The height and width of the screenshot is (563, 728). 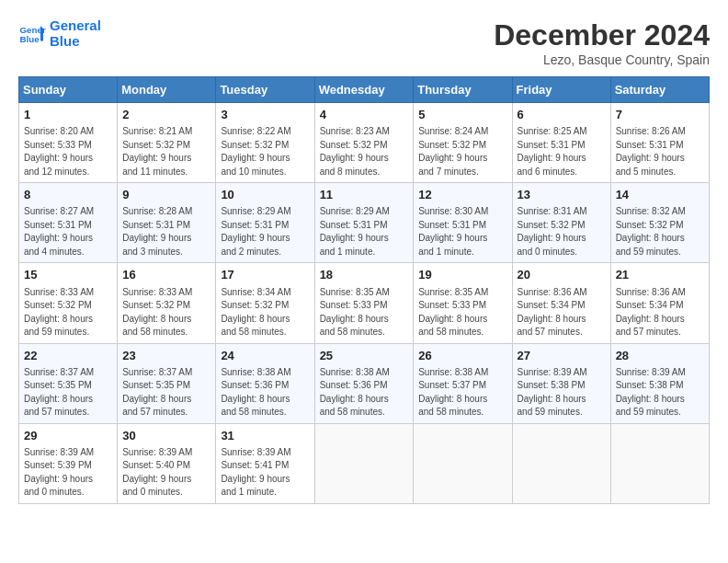 I want to click on day-number: 16, so click(x=166, y=275).